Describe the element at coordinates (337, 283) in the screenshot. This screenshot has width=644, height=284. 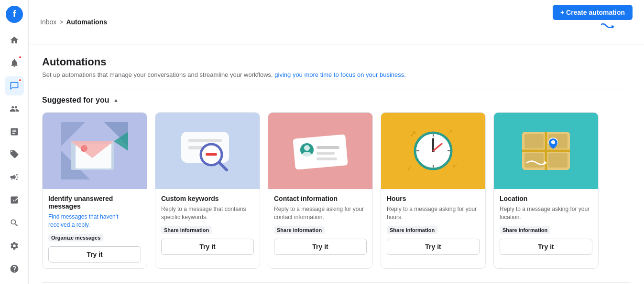
I see `lower-divider` at that location.